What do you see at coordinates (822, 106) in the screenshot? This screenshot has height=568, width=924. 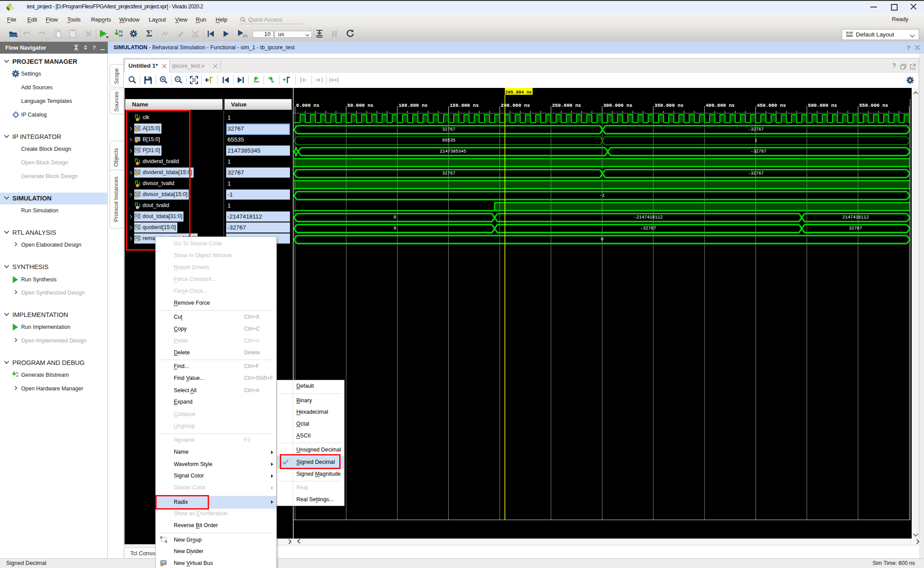 I see `svg-text: 500.000 ns` at bounding box center [822, 106].